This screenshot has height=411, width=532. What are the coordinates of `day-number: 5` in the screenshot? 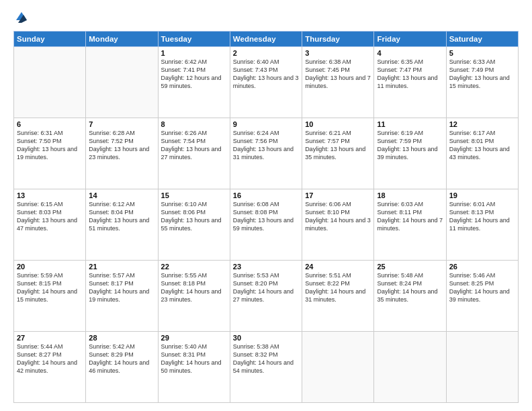 It's located at (482, 53).